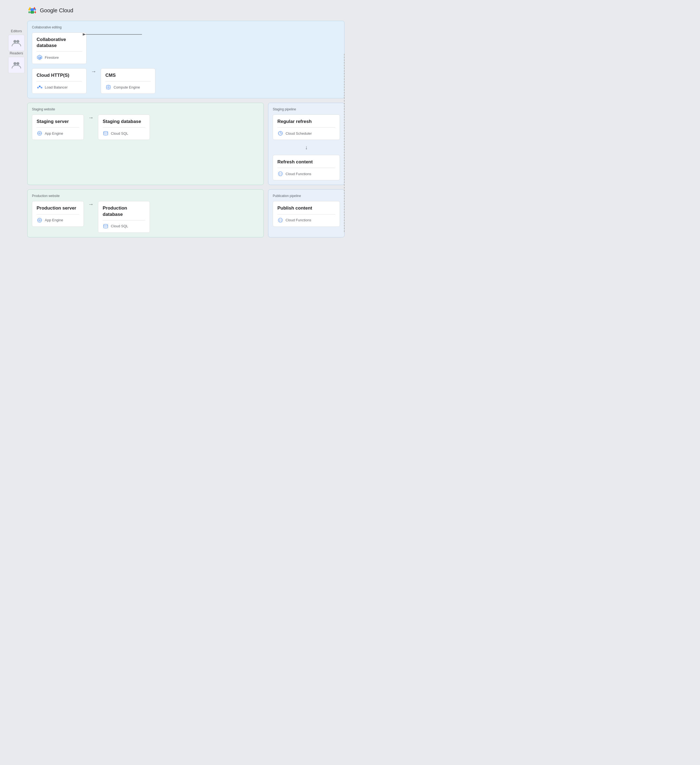 The image size is (700, 765). Describe the element at coordinates (306, 147) in the screenshot. I see `staging-pipeline-cards: Regular refresh Cloud Scheduler` at that location.